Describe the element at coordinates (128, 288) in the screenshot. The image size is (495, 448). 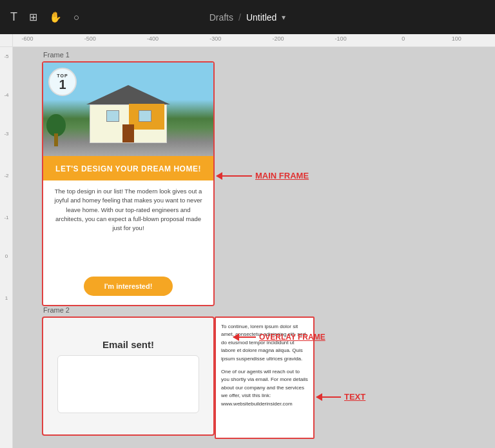
I see `frame1-button-area: I'm interested!` at that location.